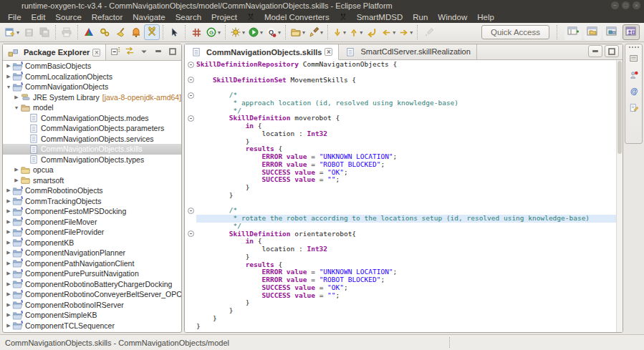 The image size is (644, 350). What do you see at coordinates (619, 196) in the screenshot?
I see `editor-scrollbar` at bounding box center [619, 196].